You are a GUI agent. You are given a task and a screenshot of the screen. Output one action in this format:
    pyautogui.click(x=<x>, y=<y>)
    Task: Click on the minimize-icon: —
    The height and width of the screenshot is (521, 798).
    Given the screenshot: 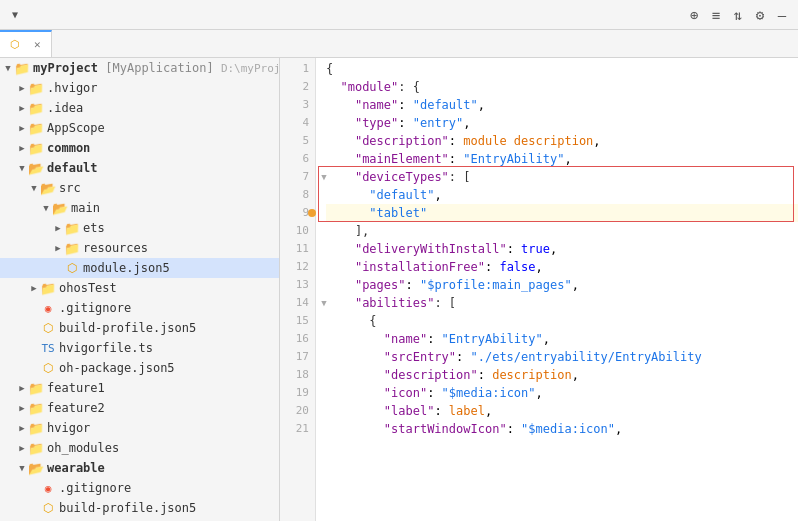 What is the action you would take?
    pyautogui.click(x=782, y=15)
    